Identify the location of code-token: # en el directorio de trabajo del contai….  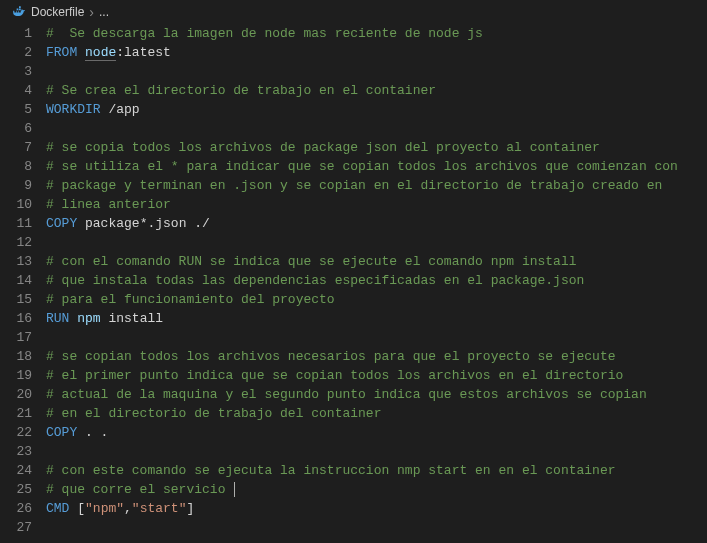
(214, 414).